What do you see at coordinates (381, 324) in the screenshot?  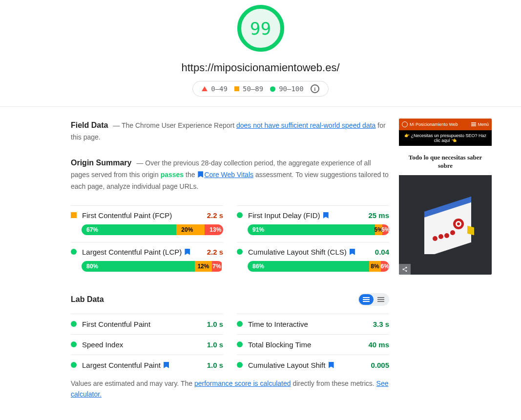 I see `metric-value: 3.3 s` at bounding box center [381, 324].